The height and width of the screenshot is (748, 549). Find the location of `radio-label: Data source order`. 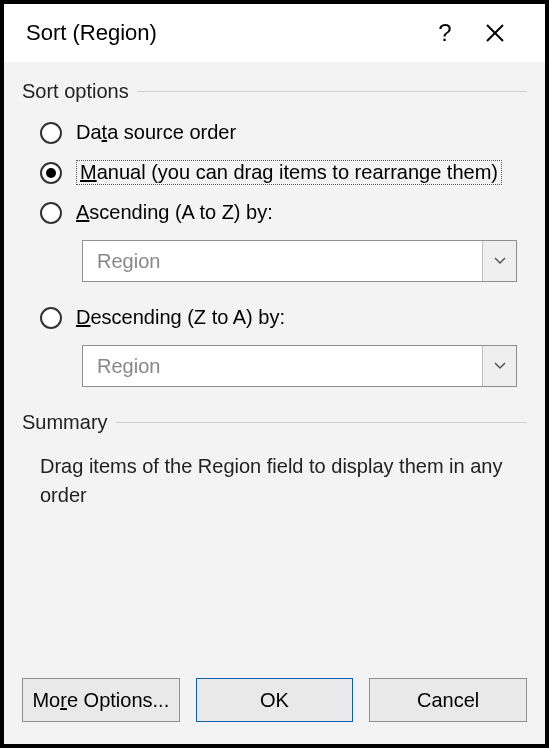

radio-label: Data source order is located at coordinates (156, 132).